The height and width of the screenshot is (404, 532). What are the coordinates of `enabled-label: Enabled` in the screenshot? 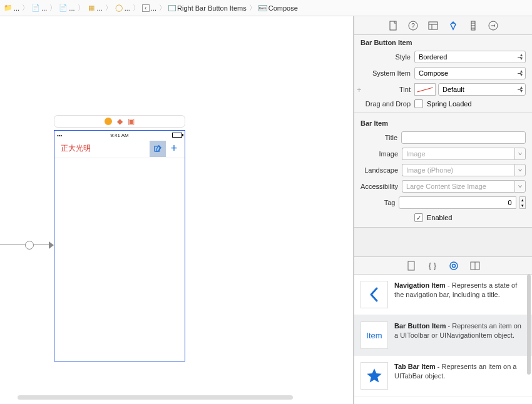 It's located at (439, 218).